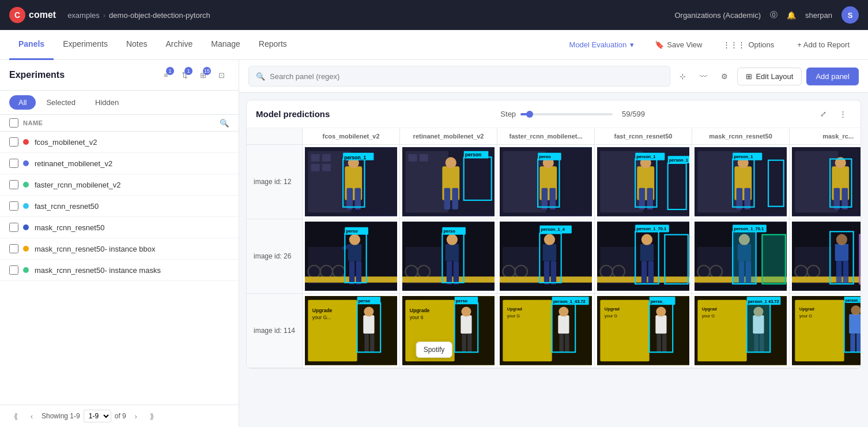 The width and height of the screenshot is (868, 427). What do you see at coordinates (825, 256) in the screenshot?
I see `img-cell-r2-c6` at bounding box center [825, 256].